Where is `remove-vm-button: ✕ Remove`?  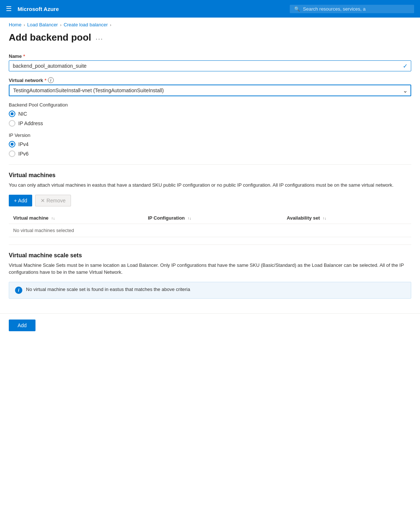 remove-vm-button: ✕ Remove is located at coordinates (53, 201).